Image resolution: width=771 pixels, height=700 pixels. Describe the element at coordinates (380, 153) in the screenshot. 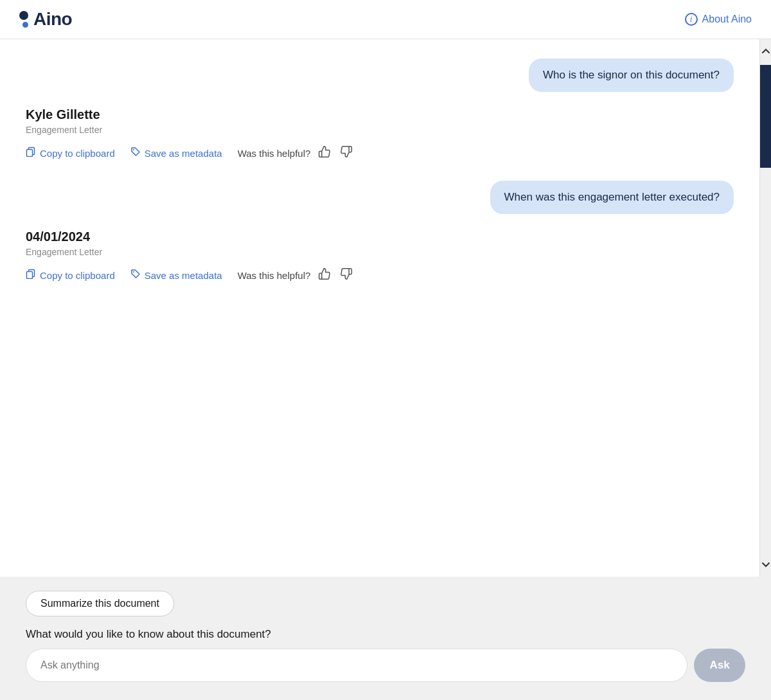

I see `response-actions-1: Copy to clipboard Save as metadata Was t…` at that location.